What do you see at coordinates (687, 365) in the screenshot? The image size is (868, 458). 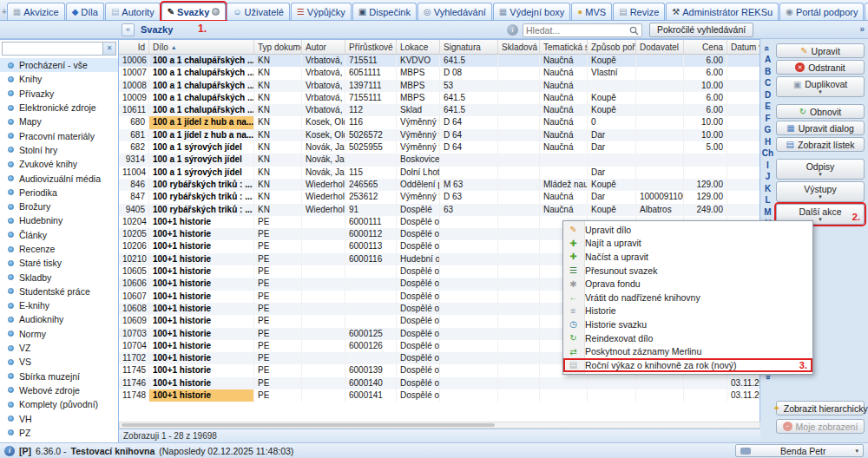 I see `menu-item-annual-report: ▤Roční výkaz o knihovně za rok (nový)3.` at bounding box center [687, 365].